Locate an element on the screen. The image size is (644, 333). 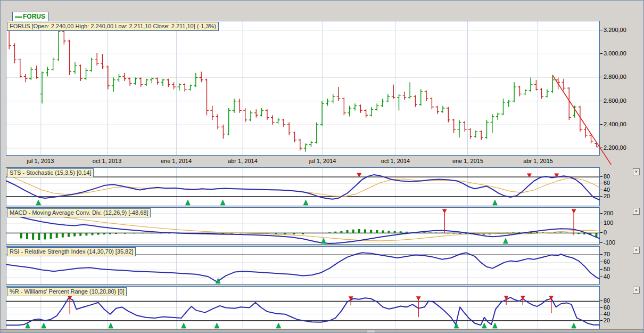
close-stochastic-button: × is located at coordinates (637, 172).